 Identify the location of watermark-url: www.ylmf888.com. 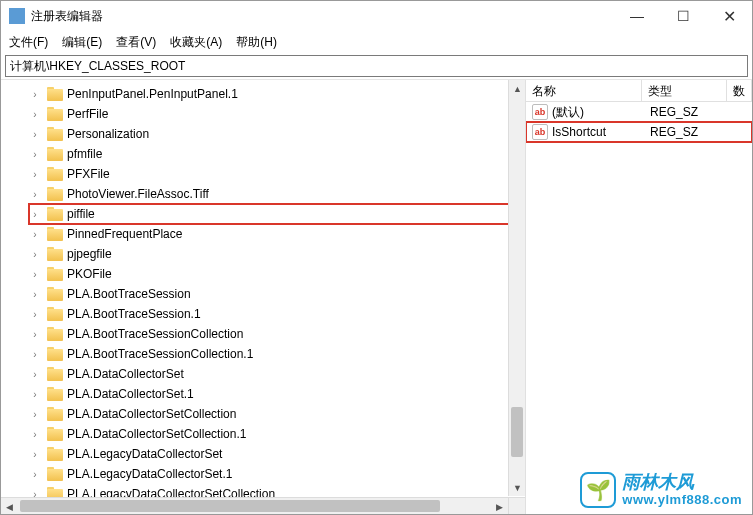
(682, 500).